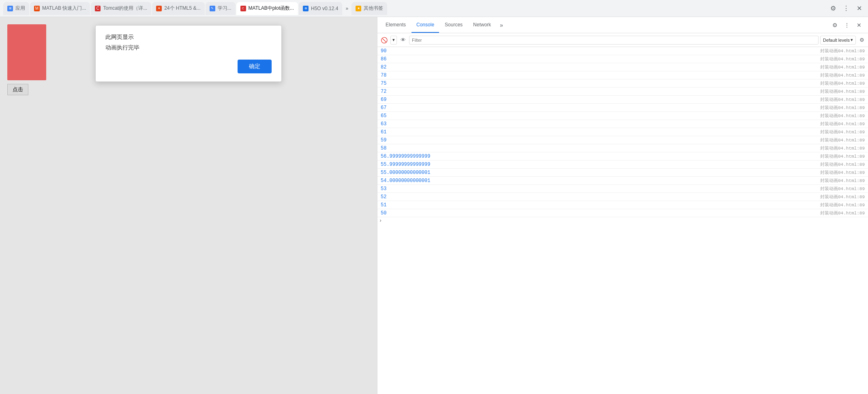 This screenshot has height=394, width=868. What do you see at coordinates (847, 25) in the screenshot?
I see `devtools-more-icon: ⋮` at bounding box center [847, 25].